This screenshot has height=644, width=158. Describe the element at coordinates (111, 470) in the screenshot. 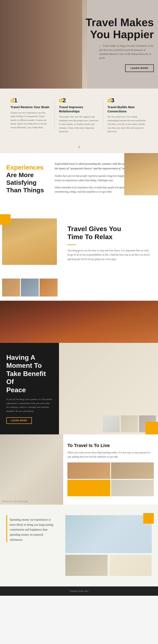

I see `to-travel-right: To Travel Is To Live When you come acros…` at that location.